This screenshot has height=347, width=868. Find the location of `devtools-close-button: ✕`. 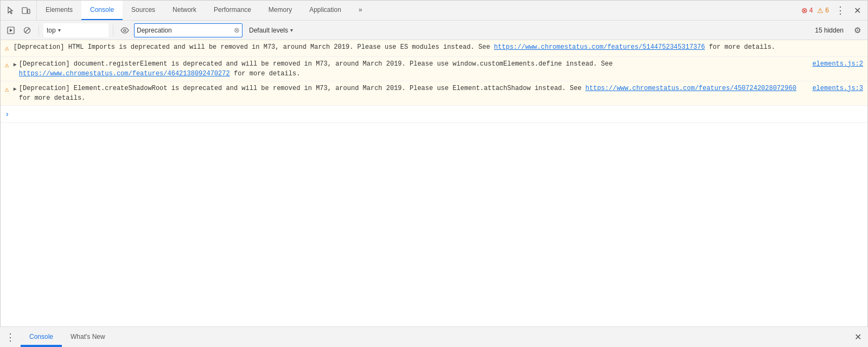

devtools-close-button: ✕ is located at coordinates (857, 11).